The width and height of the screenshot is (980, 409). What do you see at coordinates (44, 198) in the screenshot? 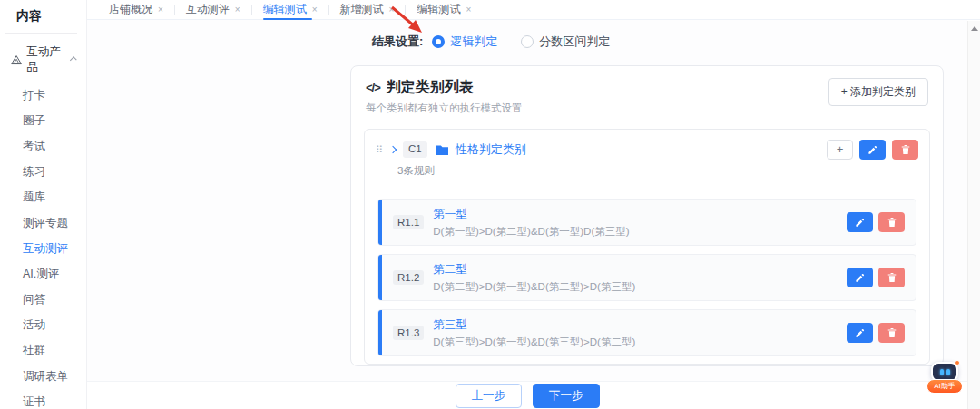
I see `sidebar-item-tiku: 题库` at bounding box center [44, 198].